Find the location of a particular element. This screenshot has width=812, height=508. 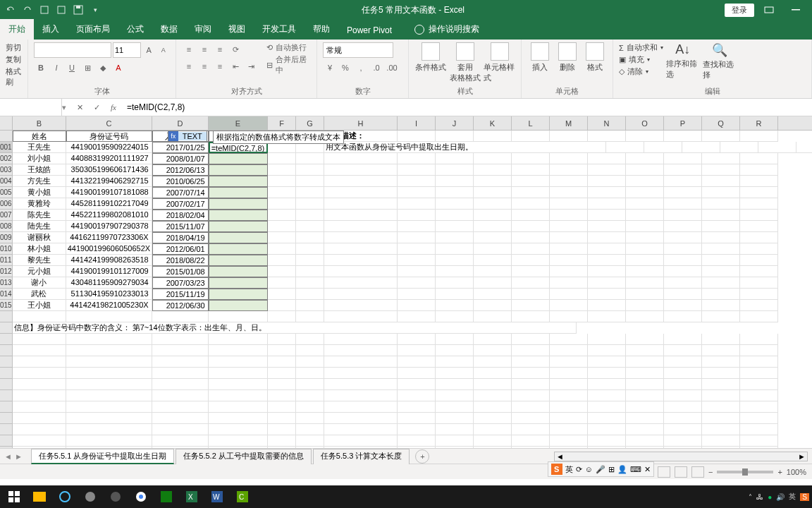

cell-name: 黎先生 is located at coordinates (39, 260).